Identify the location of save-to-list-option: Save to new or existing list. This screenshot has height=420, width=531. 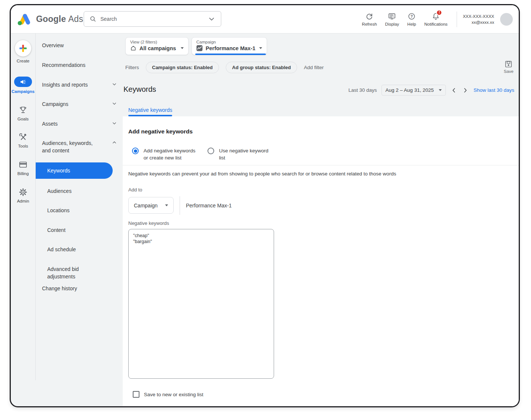
(168, 394).